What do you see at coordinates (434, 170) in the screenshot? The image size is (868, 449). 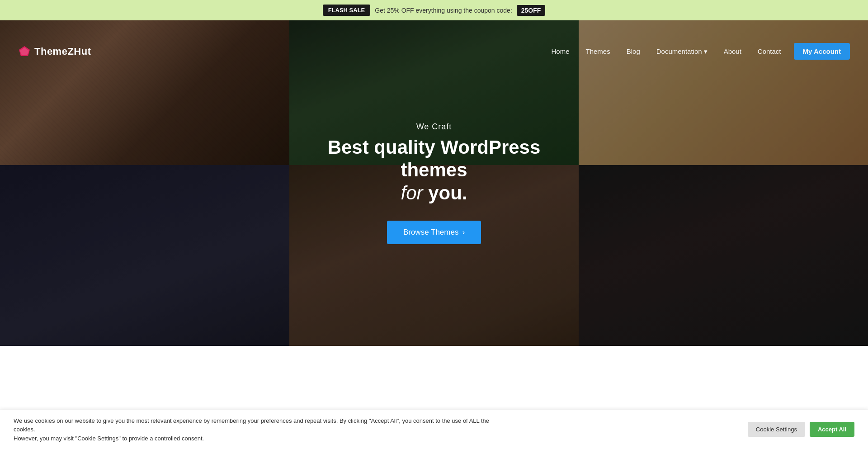 I see `hero-headline: Best quality WordPress themes for you.` at bounding box center [434, 170].